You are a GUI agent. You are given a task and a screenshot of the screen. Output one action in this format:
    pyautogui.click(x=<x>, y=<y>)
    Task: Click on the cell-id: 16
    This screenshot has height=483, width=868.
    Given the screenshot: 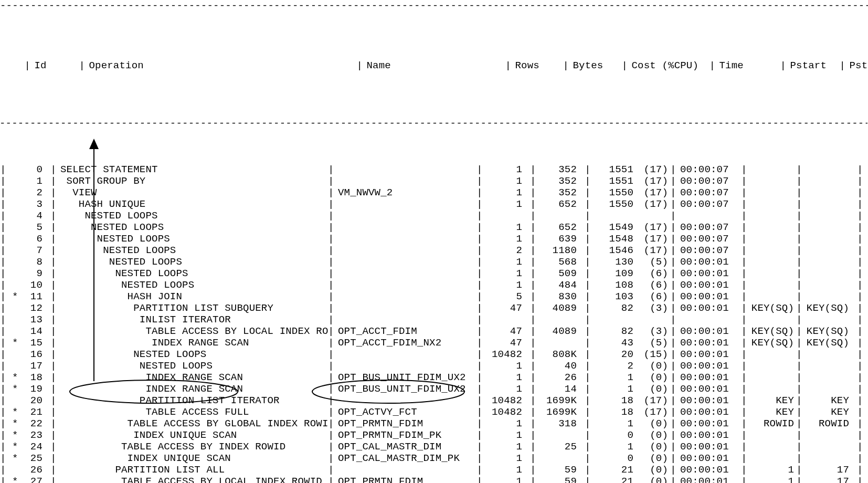 What is the action you would take?
    pyautogui.click(x=25, y=354)
    